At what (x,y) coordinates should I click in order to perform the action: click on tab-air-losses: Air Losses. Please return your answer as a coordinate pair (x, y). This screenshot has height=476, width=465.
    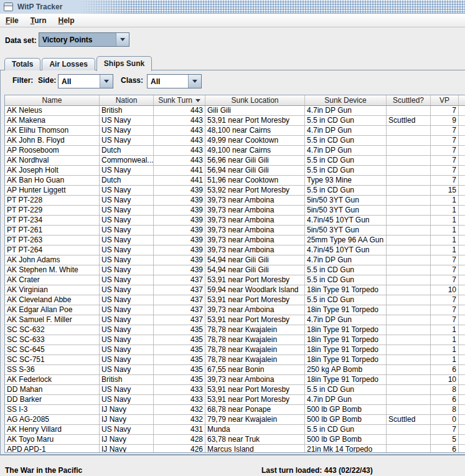
    Looking at the image, I should click on (68, 64).